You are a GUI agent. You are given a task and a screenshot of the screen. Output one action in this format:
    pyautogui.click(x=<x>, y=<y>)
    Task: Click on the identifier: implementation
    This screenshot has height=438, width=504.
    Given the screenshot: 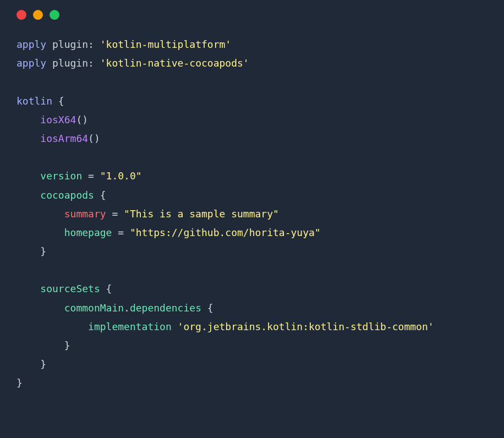 What is the action you would take?
    pyautogui.click(x=130, y=327)
    